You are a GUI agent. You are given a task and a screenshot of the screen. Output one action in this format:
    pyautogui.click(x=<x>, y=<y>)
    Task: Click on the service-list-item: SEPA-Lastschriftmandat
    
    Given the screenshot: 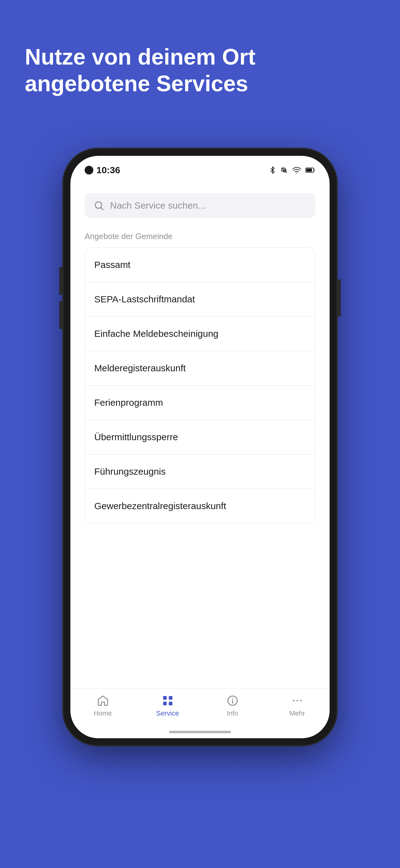 What is the action you would take?
    pyautogui.click(x=200, y=299)
    